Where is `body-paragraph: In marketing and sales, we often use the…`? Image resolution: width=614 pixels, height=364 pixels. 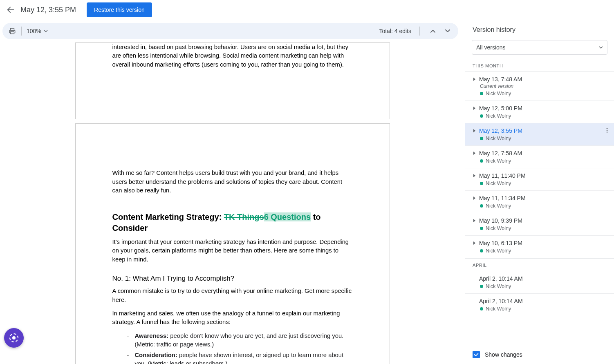 body-paragraph: In marketing and sales, we often use the… is located at coordinates (233, 318).